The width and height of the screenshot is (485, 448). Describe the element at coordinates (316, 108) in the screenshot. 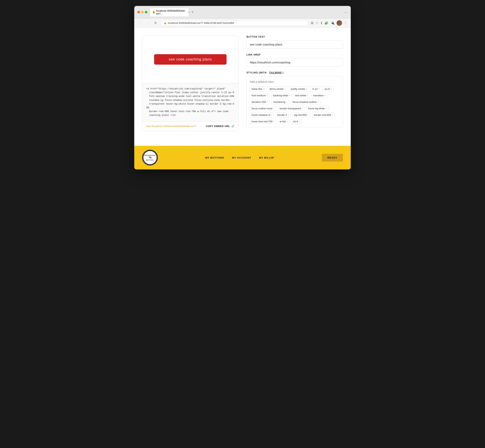

I see `tag-label: hover:bg-white` at that location.